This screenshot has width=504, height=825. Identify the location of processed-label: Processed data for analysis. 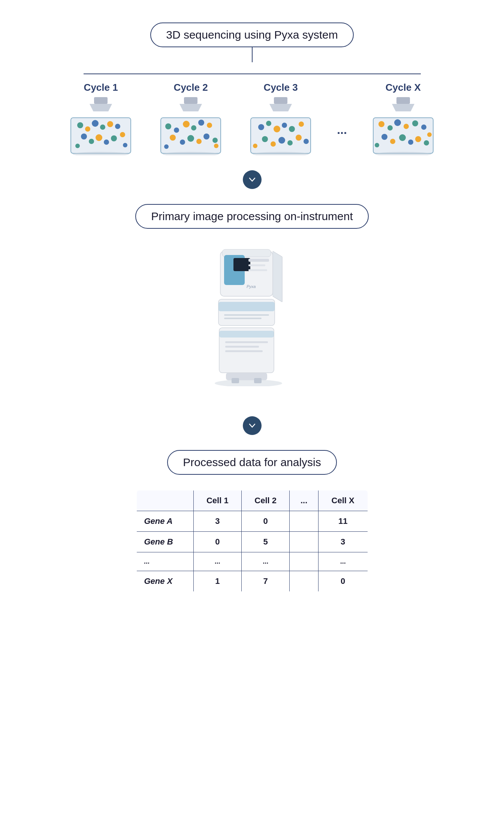
(252, 462).